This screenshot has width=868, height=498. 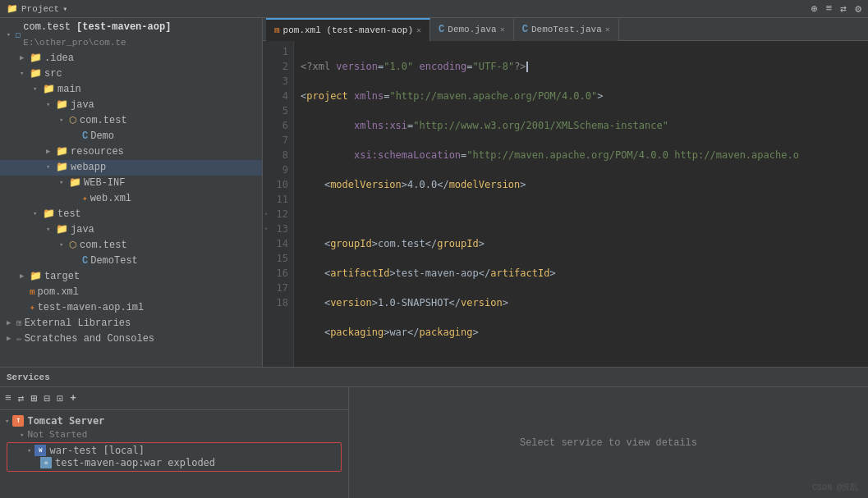 I want to click on tab-pom: m pom.xml (test-maven-aop) ✕, so click(x=348, y=30).